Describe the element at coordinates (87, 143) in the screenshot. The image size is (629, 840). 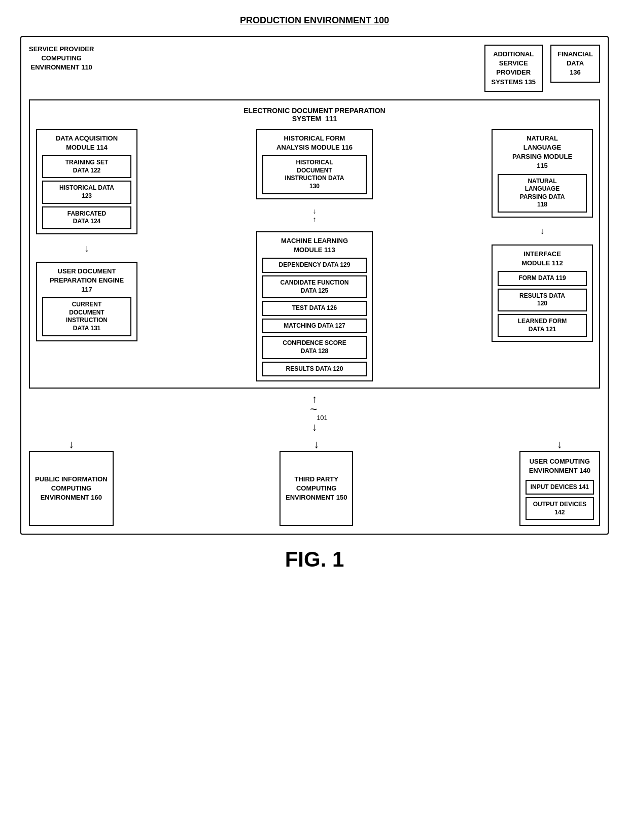
I see `data-acquisition-title: DATA ACQUISITIONMODULE 114` at that location.